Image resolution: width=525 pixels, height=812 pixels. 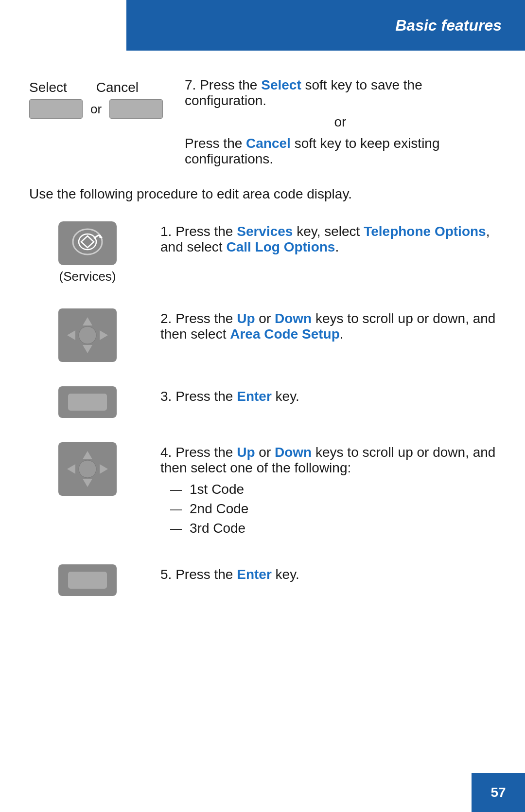 I want to click on step2-text: 2. Press the Up or Down keys to scroll u…, so click(x=328, y=325).